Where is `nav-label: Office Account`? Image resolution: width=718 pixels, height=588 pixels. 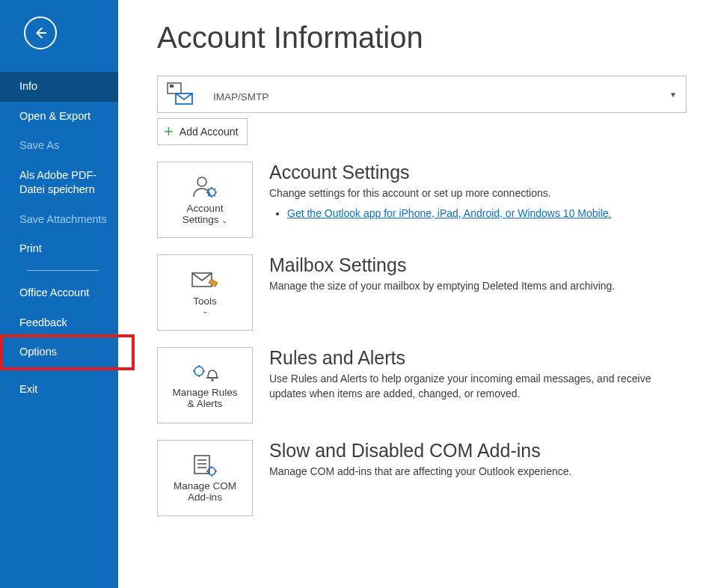 nav-label: Office Account is located at coordinates (54, 293).